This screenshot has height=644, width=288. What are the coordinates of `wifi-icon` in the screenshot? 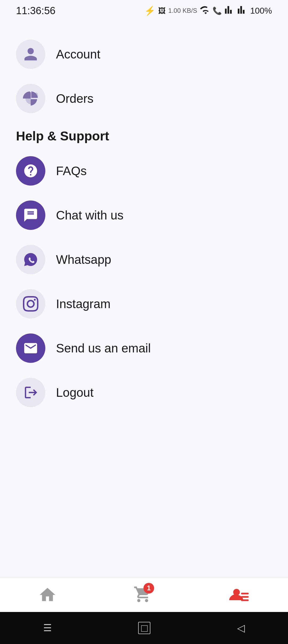 It's located at (205, 11).